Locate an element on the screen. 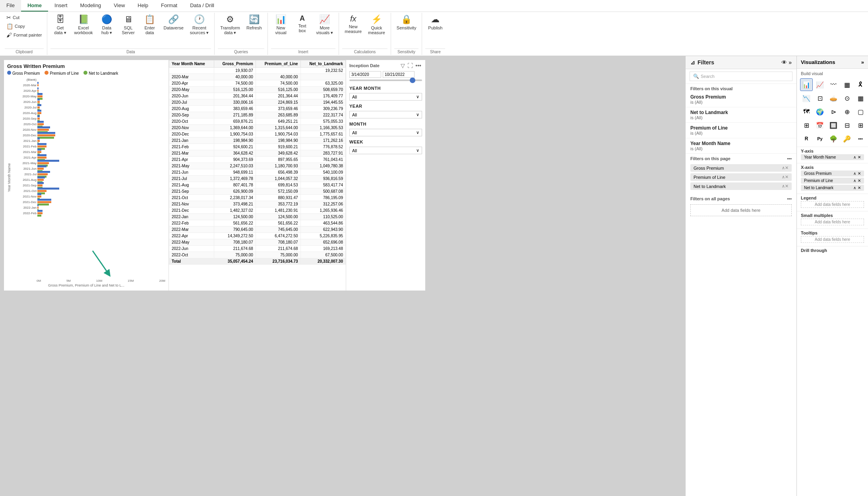 The width and height of the screenshot is (868, 496). tab-home: Home is located at coordinates (35, 6).